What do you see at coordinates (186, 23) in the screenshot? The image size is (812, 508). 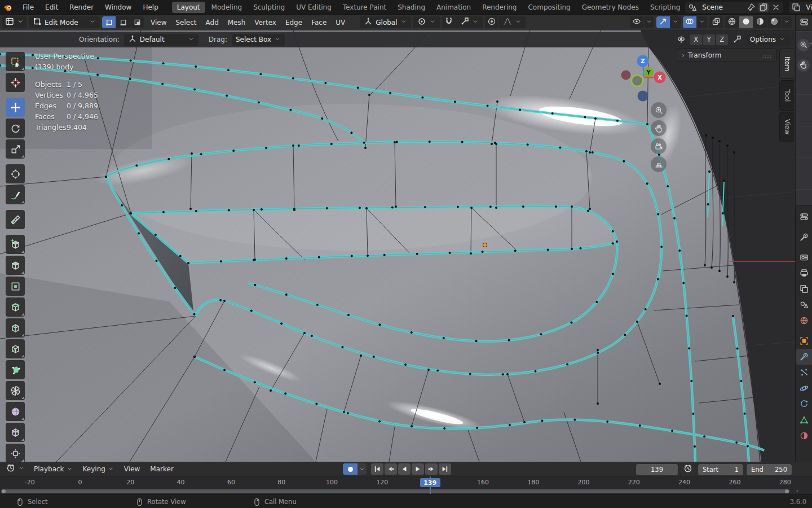 I see `viewport-menu-select: Select` at bounding box center [186, 23].